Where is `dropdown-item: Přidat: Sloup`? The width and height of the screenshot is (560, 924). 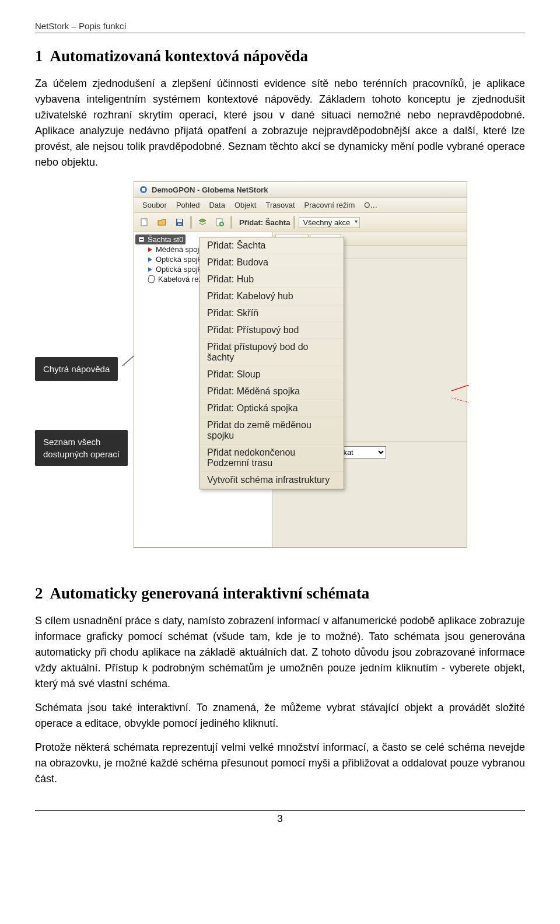 dropdown-item: Přidat: Sloup is located at coordinates (272, 374).